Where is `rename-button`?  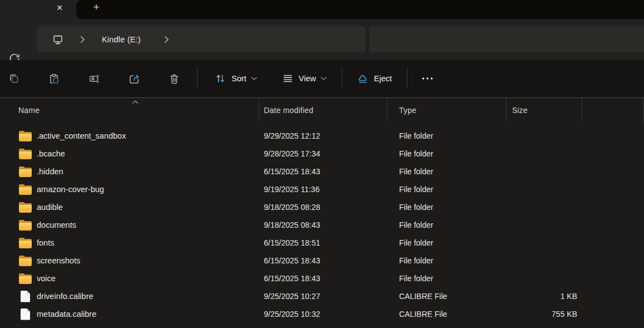 rename-button is located at coordinates (94, 79).